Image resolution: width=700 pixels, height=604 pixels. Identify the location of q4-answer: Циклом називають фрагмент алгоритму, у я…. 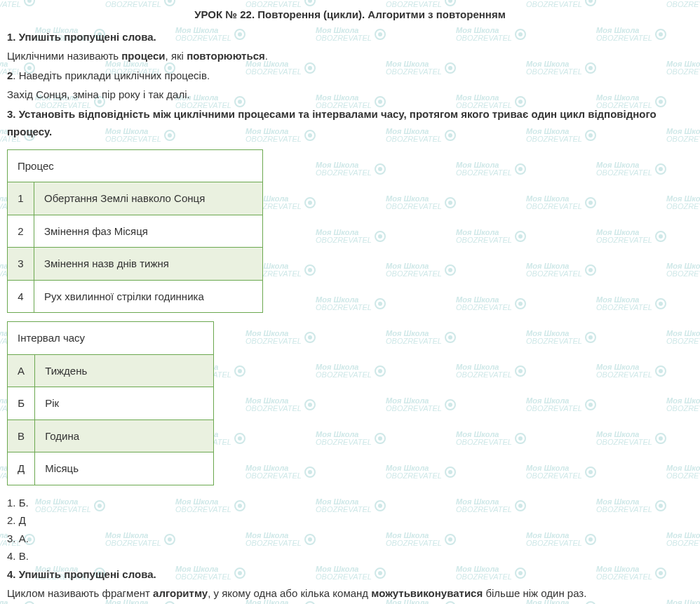
(350, 593).